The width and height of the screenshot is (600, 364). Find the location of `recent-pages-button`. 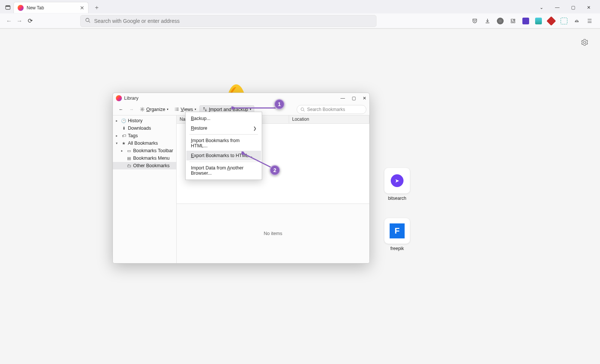

recent-pages-button is located at coordinates (8, 7).